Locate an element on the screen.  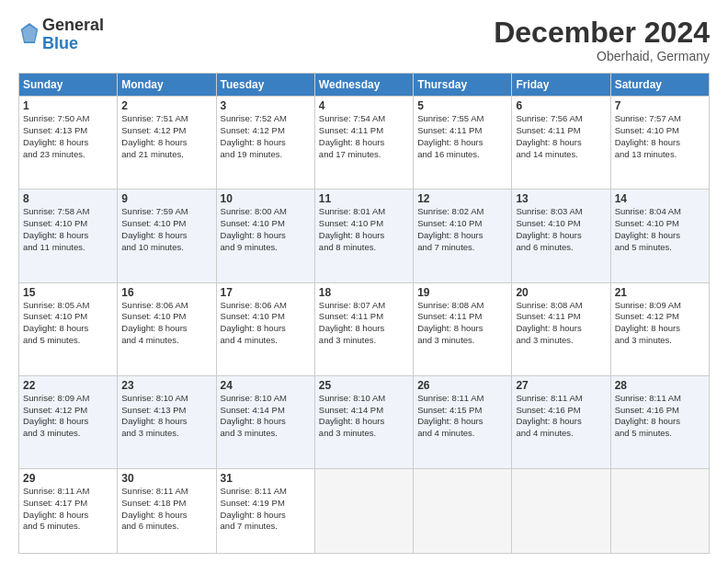
cell-line: Sunrise: 7:50 AM is located at coordinates (68, 120).